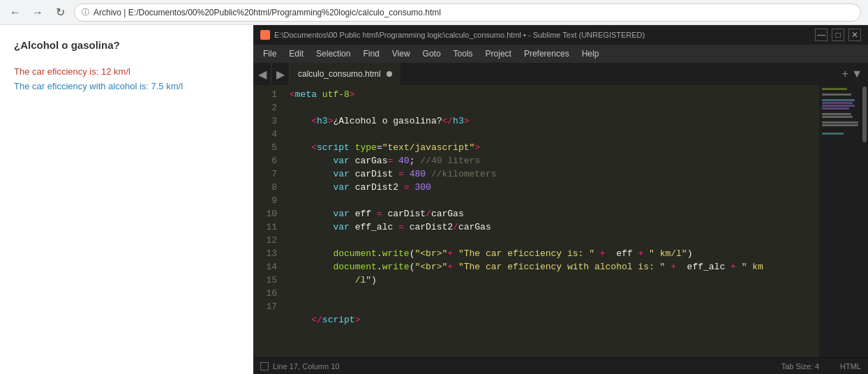 Image resolution: width=868 pixels, height=374 pixels. Describe the element at coordinates (561, 366) in the screenshot. I see `sublime-statusbar: Line 17, Column 10 Tab Size: 4 HTML` at that location.